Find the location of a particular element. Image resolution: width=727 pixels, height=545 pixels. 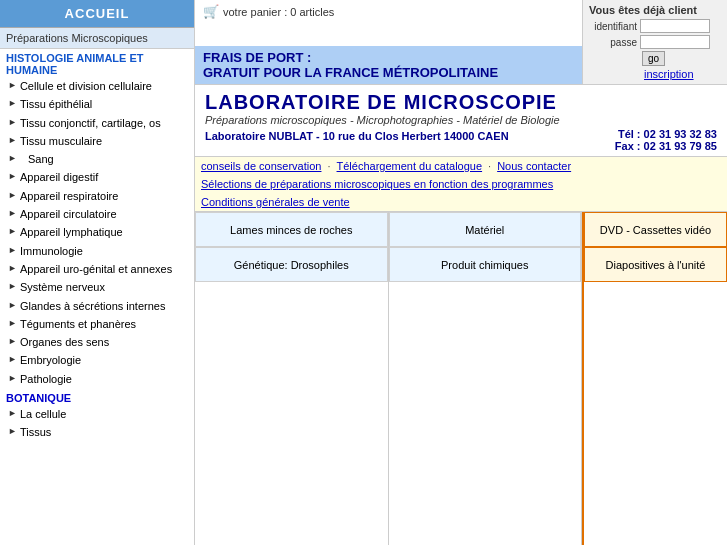

list-item: ► Tissu conjonctif, cartilage, os is located at coordinates (97, 123).